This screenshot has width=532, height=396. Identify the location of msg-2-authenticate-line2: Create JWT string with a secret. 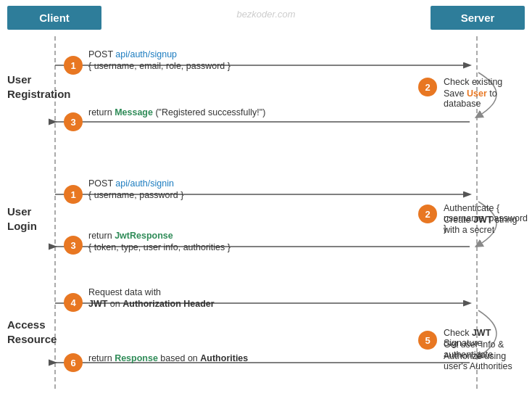
(488, 225).